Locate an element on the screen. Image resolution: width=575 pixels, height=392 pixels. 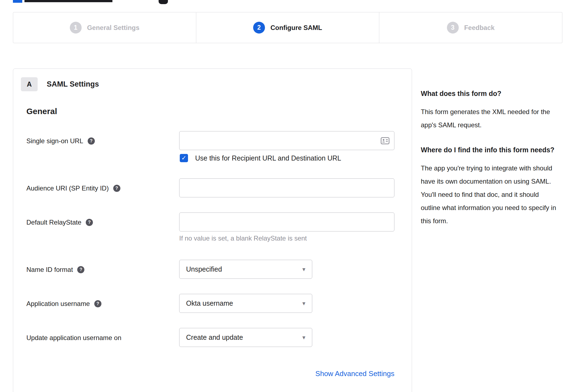
help-section-2-title: Where do I find the info this form needs… is located at coordinates (490, 150).